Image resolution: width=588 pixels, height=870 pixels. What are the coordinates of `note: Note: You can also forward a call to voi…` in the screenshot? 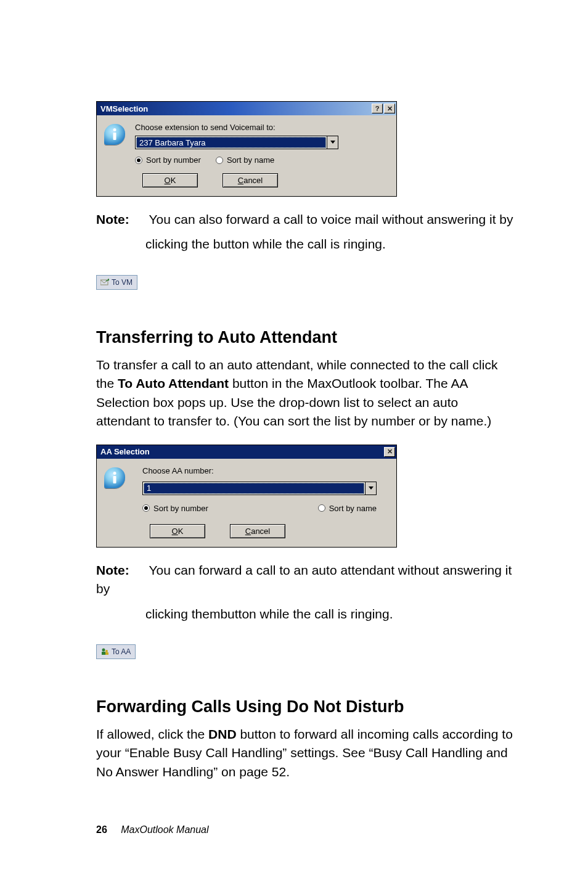 It's located at (305, 220).